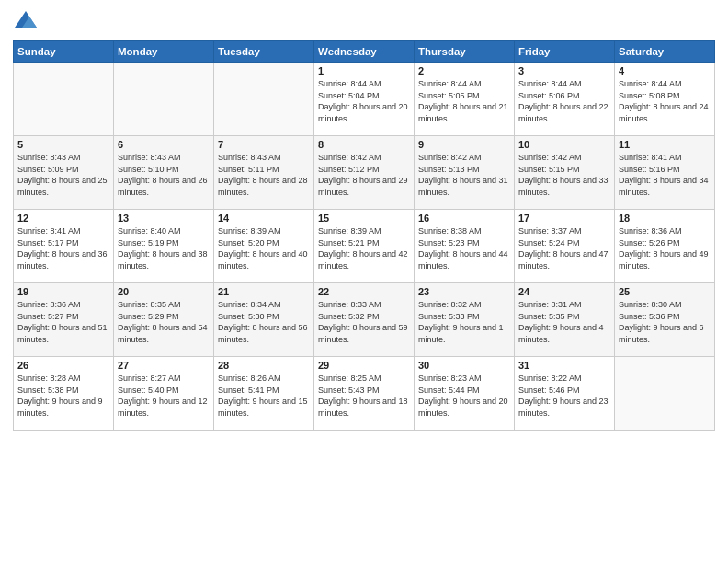 This screenshot has width=728, height=563. What do you see at coordinates (564, 175) in the screenshot?
I see `day-info: Sunrise: 8:42 AM Sunset: 5:15 PM Dayligh…` at bounding box center [564, 175].